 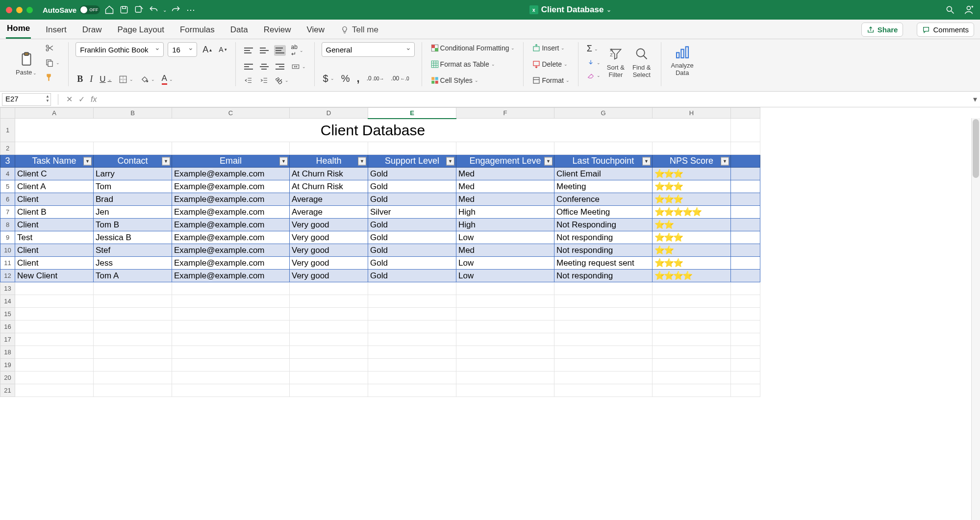 I want to click on cell-C17, so click(x=231, y=340).